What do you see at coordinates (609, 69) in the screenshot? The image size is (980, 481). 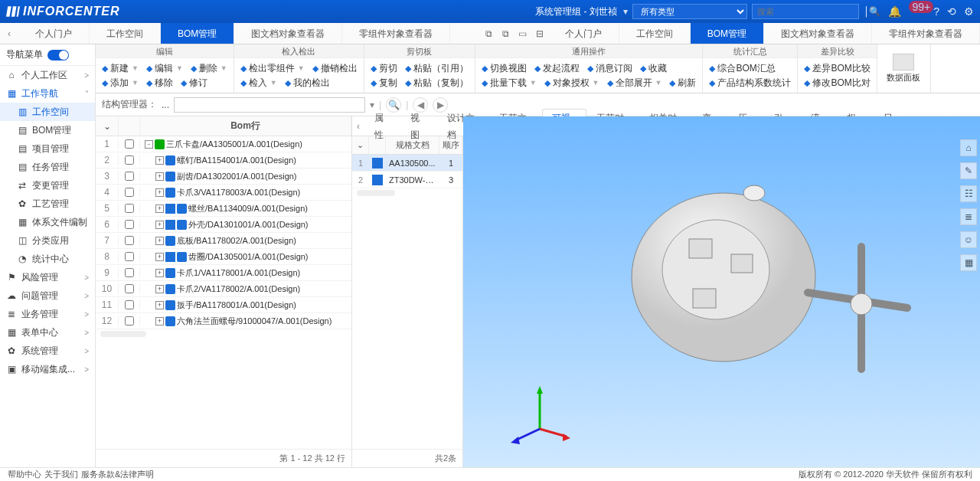 I see `ribbon-button: ◆消息订阅` at bounding box center [609, 69].